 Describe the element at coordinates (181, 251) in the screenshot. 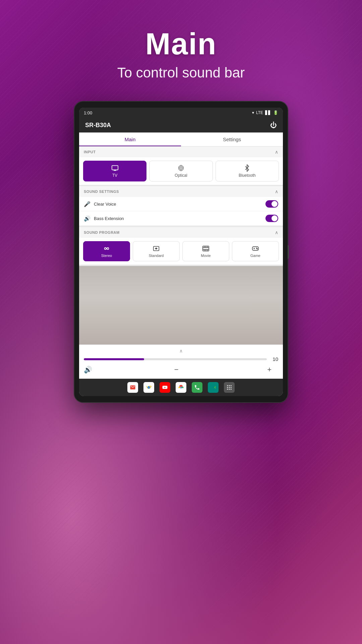

I see `sound-program-buttons: Stereo Standard` at that location.